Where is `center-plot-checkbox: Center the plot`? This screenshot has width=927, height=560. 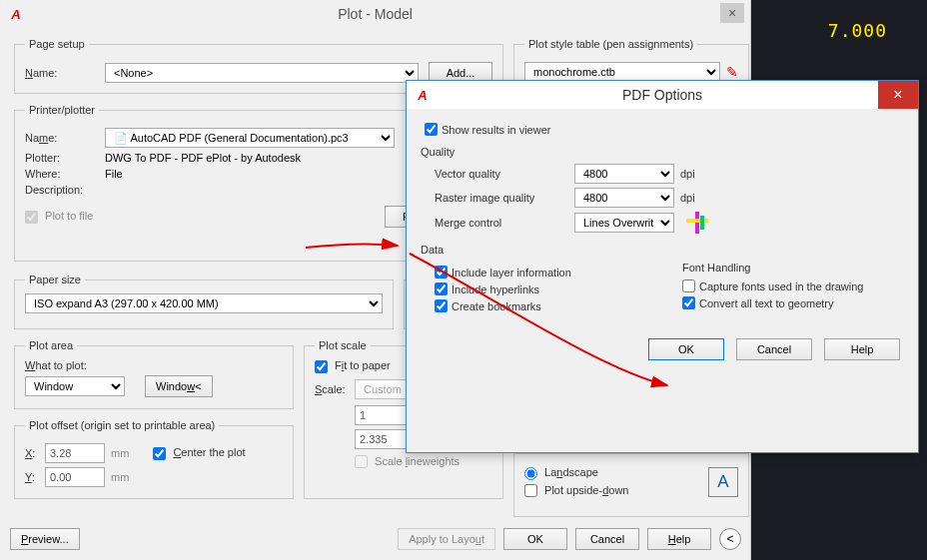
center-plot-checkbox: Center the plot is located at coordinates (199, 453).